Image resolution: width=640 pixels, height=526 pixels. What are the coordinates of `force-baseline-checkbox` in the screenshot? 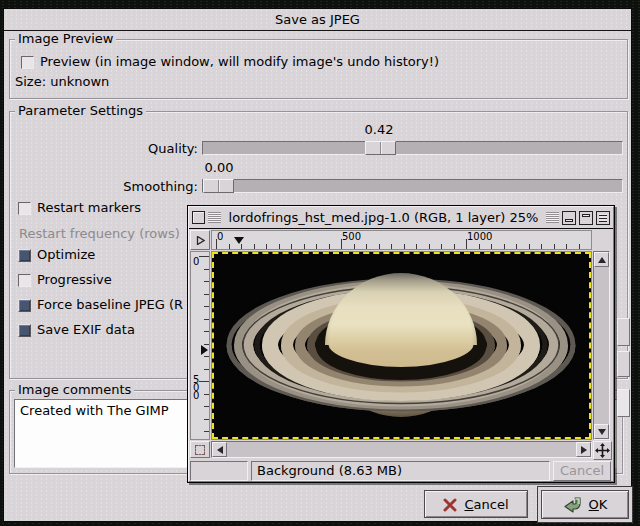 It's located at (24, 306).